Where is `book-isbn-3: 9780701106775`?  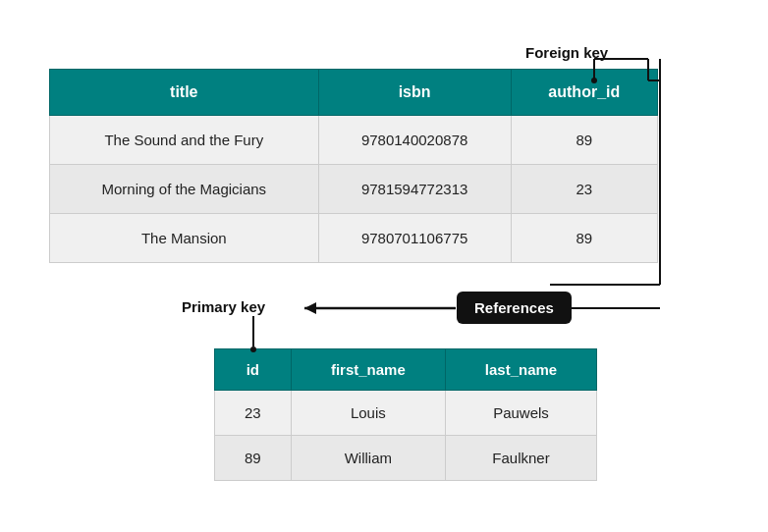
book-isbn-3: 9780701106775 is located at coordinates (414, 239).